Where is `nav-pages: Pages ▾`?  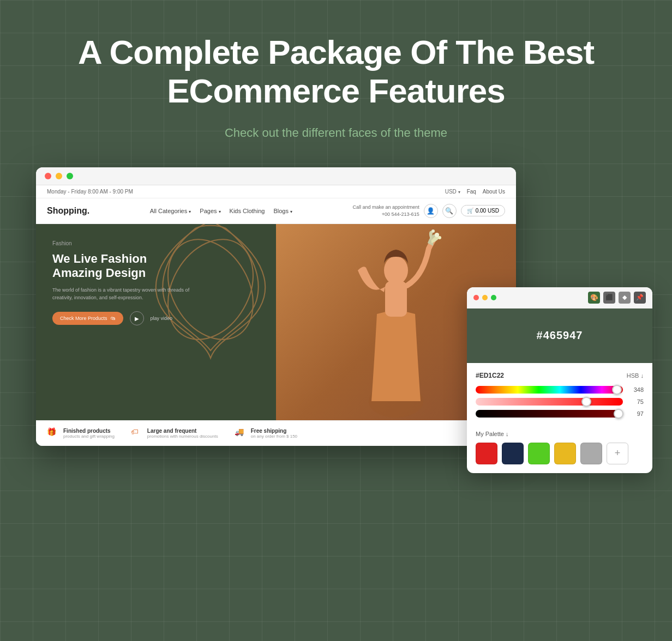 nav-pages: Pages ▾ is located at coordinates (210, 211).